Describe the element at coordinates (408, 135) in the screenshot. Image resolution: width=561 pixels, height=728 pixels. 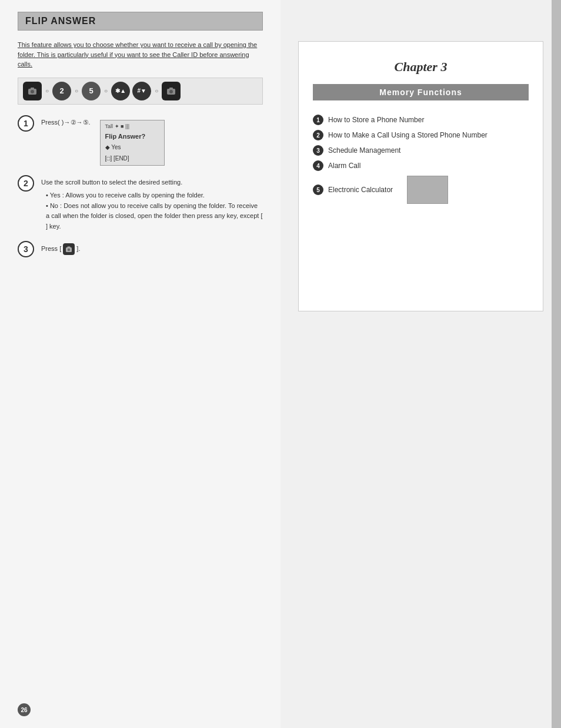
I see `toc-text-2: How to Make a Call Using a Stored Phone …` at that location.